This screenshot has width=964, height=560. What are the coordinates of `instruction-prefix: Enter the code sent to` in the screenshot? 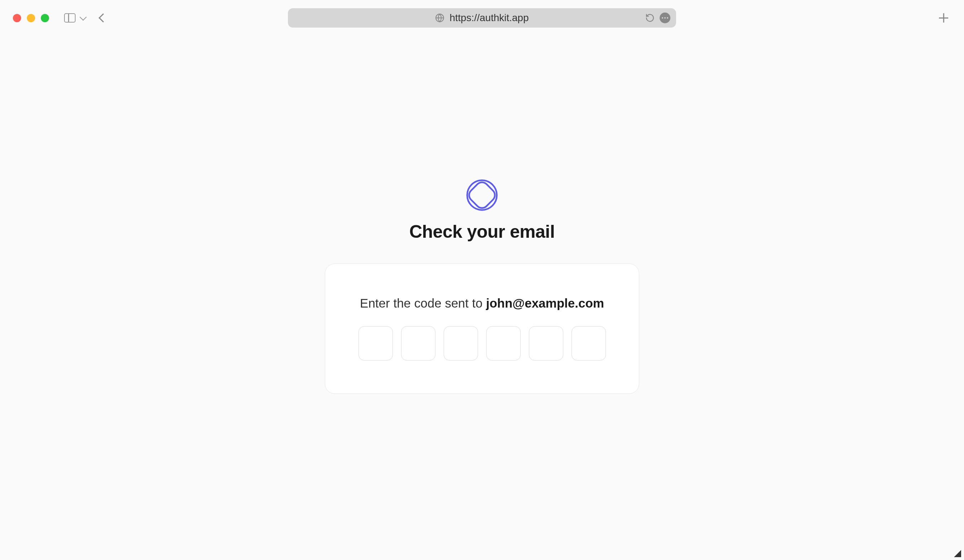 It's located at (423, 303).